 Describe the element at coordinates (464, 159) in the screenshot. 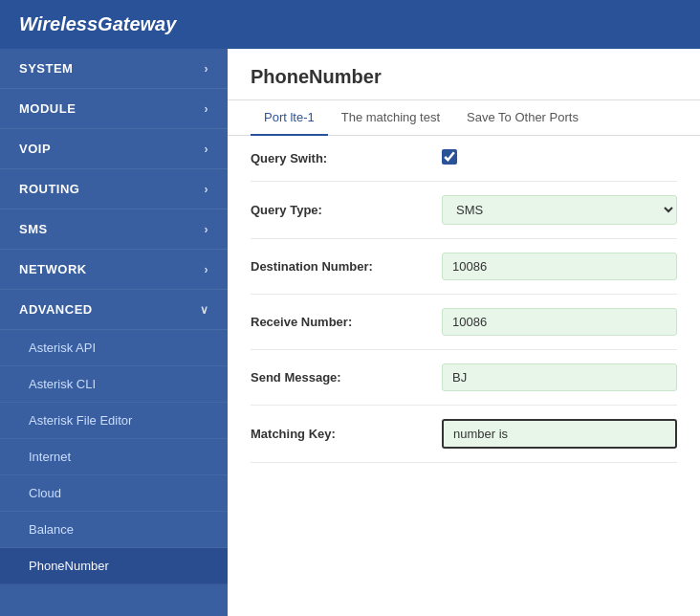

I see `form-row-query-switch: Query Swith:` at that location.